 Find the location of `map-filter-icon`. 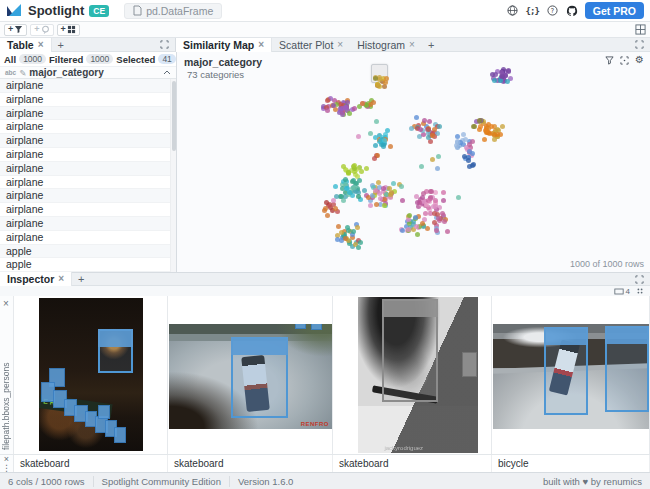

map-filter-icon is located at coordinates (610, 60).